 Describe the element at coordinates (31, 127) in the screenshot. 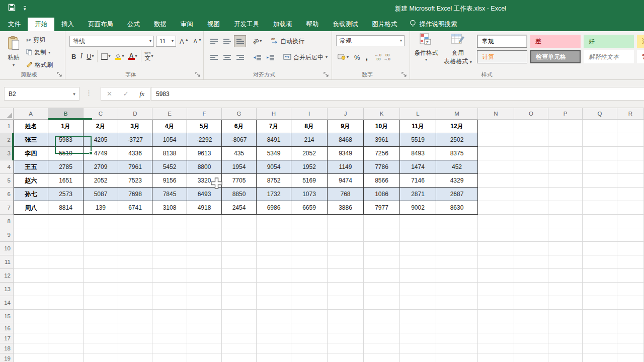

I see `cell-A1: 姓名` at that location.